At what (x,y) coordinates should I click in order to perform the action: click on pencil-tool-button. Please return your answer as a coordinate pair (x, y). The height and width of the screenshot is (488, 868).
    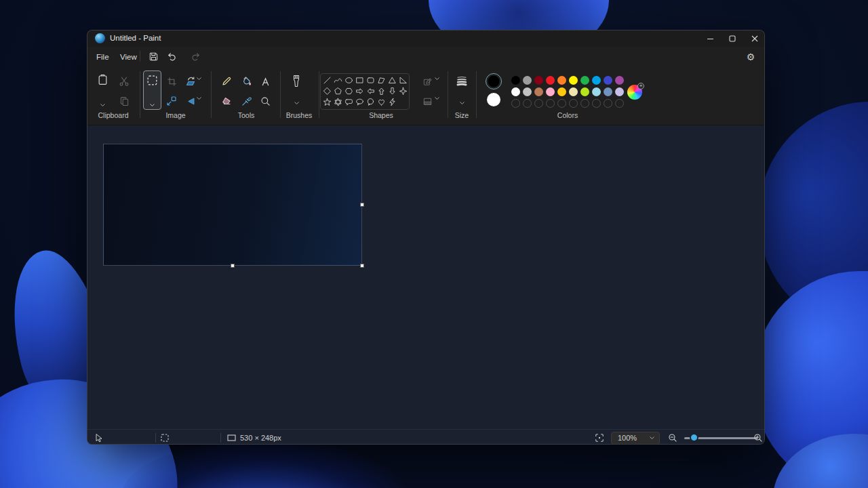
    Looking at the image, I should click on (226, 81).